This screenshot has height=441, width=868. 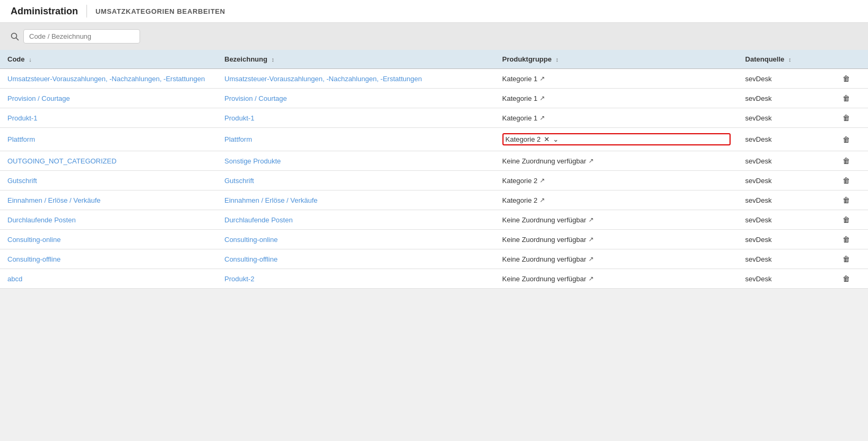 What do you see at coordinates (546, 139) in the screenshot?
I see `dropdown-clear-button: ✕` at bounding box center [546, 139].